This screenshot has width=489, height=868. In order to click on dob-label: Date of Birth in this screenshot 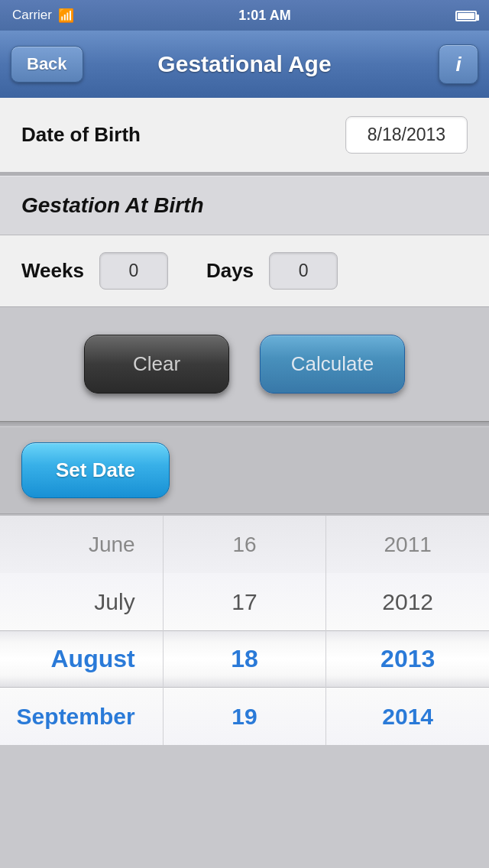, I will do `click(81, 134)`.